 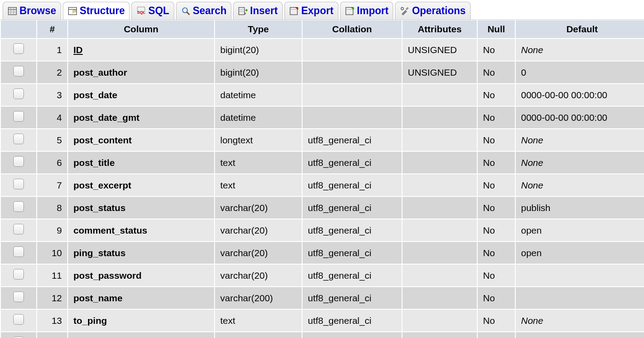 What do you see at coordinates (440, 29) in the screenshot?
I see `header-attributes: Attributes` at bounding box center [440, 29].